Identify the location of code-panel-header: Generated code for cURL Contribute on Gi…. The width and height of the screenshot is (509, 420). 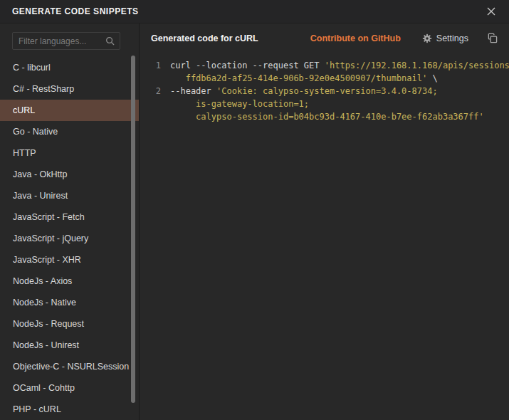
(325, 38).